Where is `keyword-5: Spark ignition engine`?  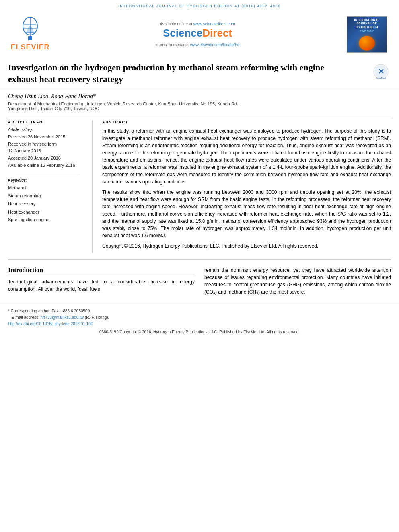
keyword-5: Spark ignition engine is located at coordinates (48, 220).